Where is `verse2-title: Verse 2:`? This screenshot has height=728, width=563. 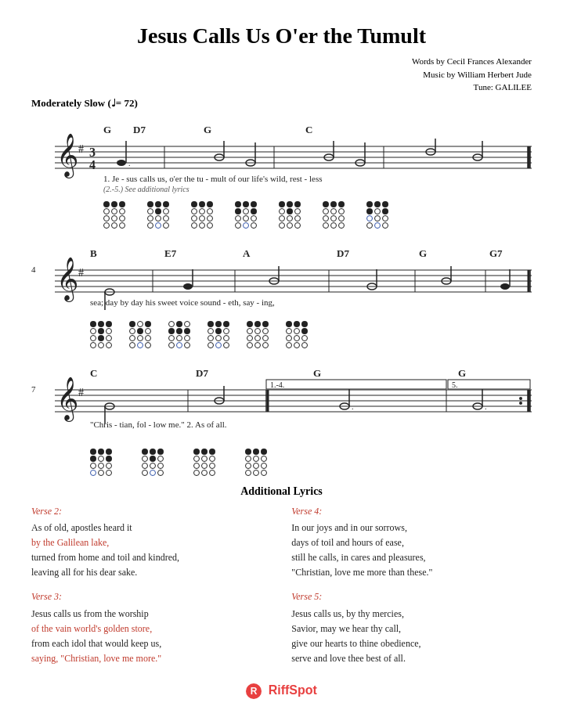 verse2-title: Verse 2: is located at coordinates (152, 512).